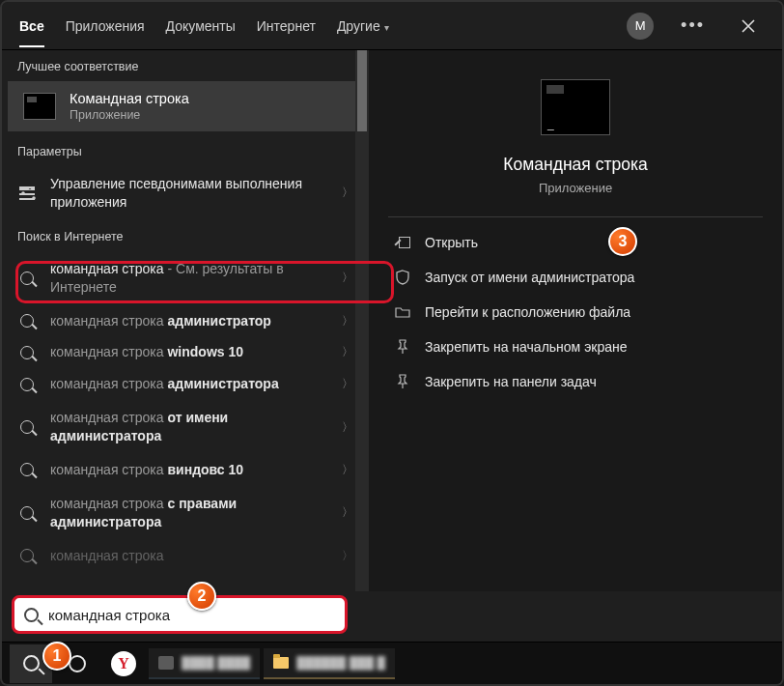  What do you see at coordinates (27, 193) in the screenshot?
I see `sliders-icon` at bounding box center [27, 193].